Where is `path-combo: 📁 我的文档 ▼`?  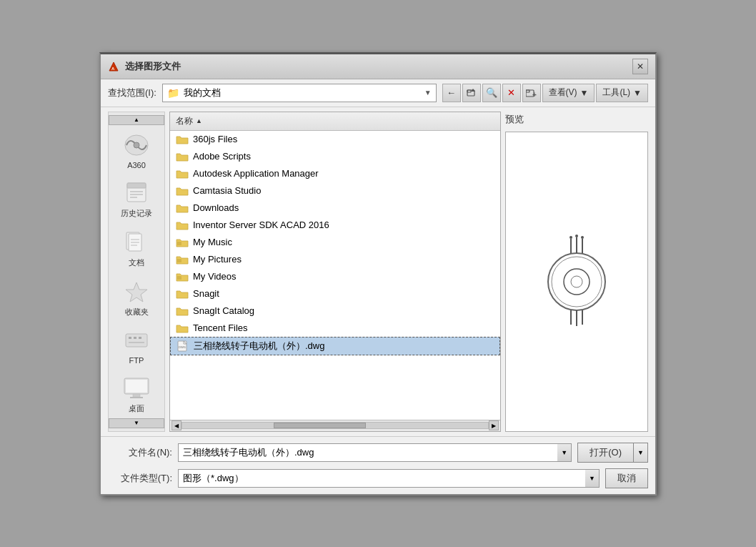 path-combo: 📁 我的文档 ▼ is located at coordinates (299, 93).